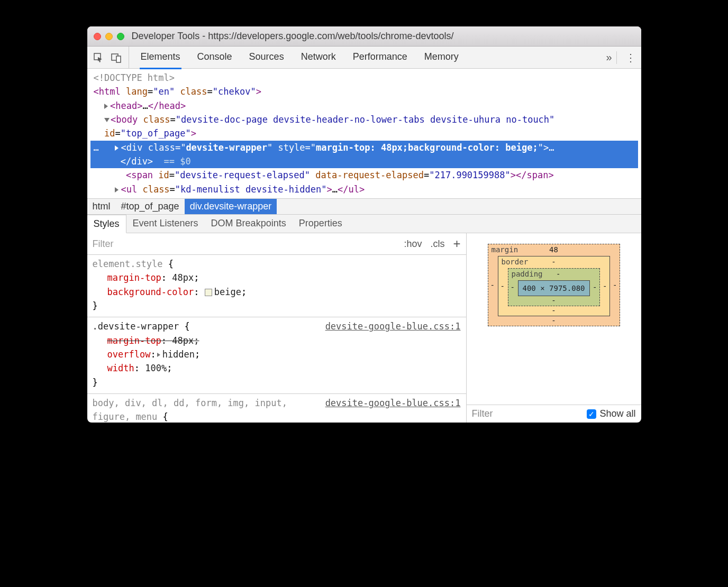 This screenshot has width=728, height=587. Describe the element at coordinates (277, 244) in the screenshot. I see `styles-filter-row: Filter :hov .cls +` at that location.